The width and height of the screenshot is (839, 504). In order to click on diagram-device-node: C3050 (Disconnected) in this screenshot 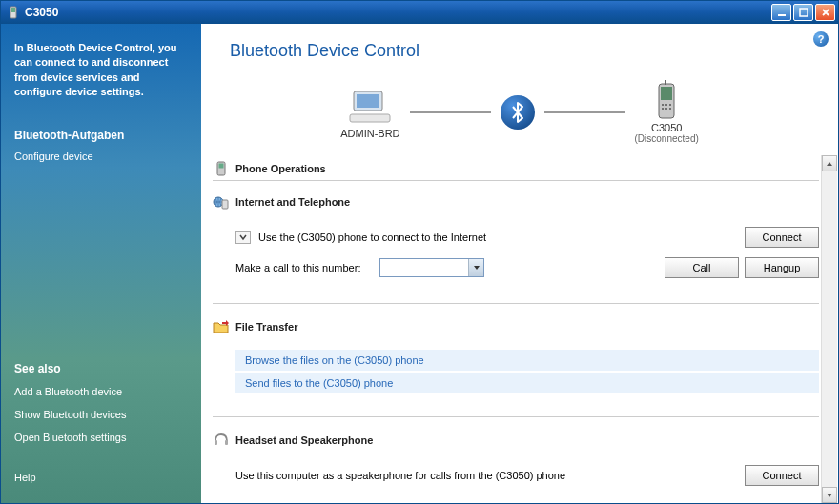, I will do `click(667, 112)`.